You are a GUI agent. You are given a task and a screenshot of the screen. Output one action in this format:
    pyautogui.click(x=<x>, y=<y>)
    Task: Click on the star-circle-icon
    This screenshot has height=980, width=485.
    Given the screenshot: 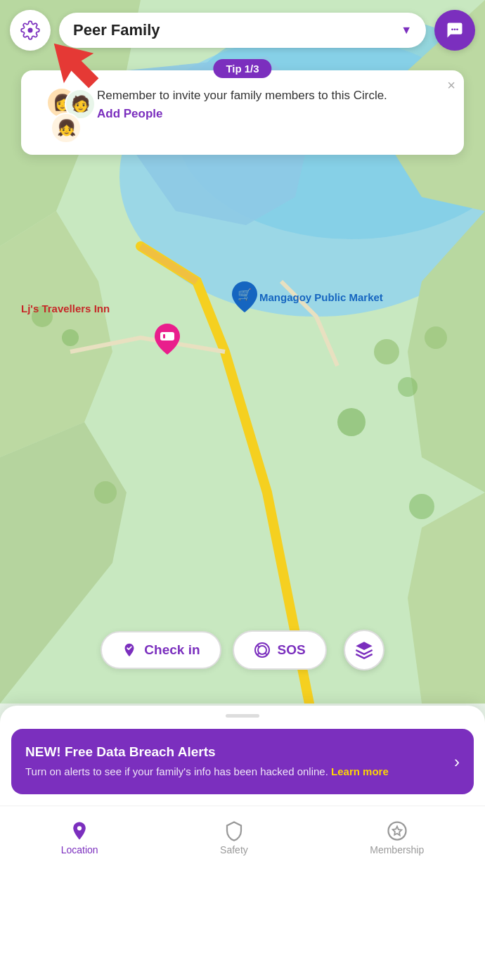 What is the action you would take?
    pyautogui.click(x=397, y=831)
    